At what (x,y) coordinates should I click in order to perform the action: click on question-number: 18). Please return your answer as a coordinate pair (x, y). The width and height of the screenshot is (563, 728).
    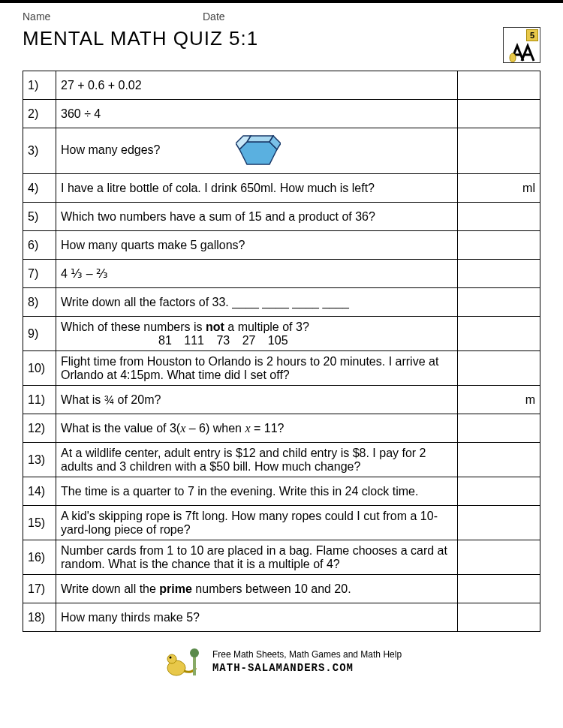
    Looking at the image, I should click on (40, 618).